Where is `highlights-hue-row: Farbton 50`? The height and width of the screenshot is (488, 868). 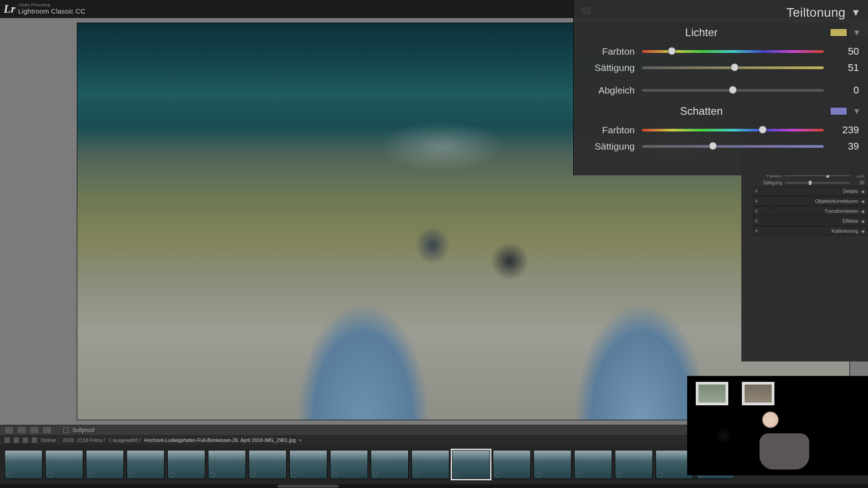
highlights-hue-row: Farbton 50 is located at coordinates (721, 52).